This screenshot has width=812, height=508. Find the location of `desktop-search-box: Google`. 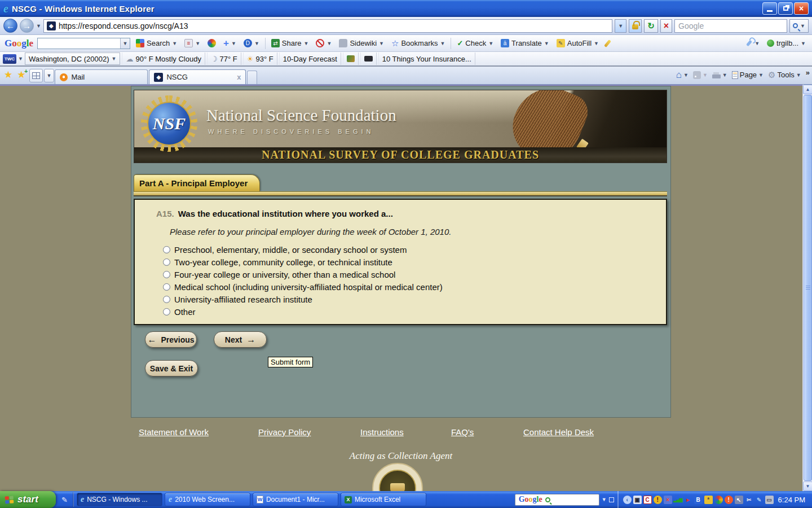

desktop-search-box: Google is located at coordinates (557, 500).